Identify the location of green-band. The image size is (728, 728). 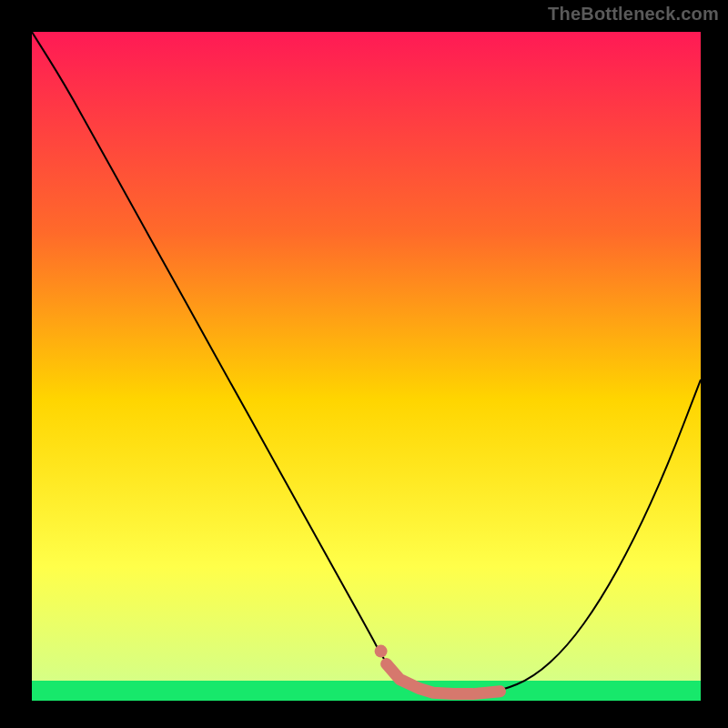
(366, 691).